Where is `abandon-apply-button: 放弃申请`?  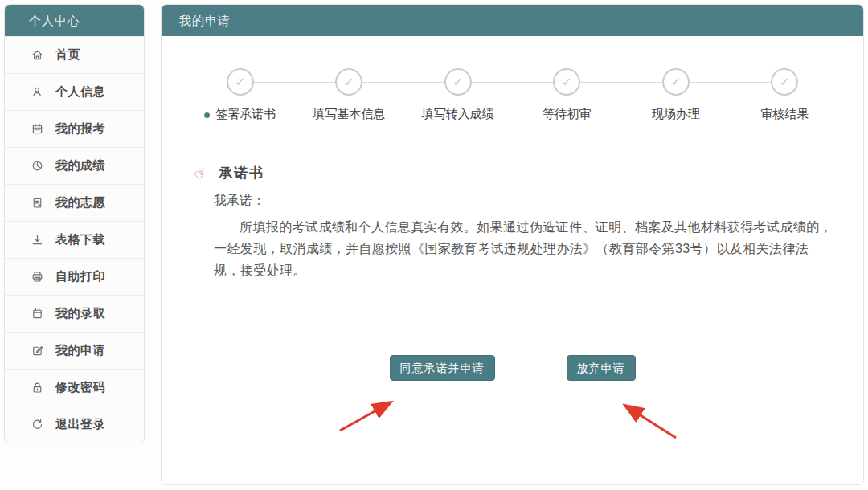
abandon-apply-button: 放弃申请 is located at coordinates (601, 368).